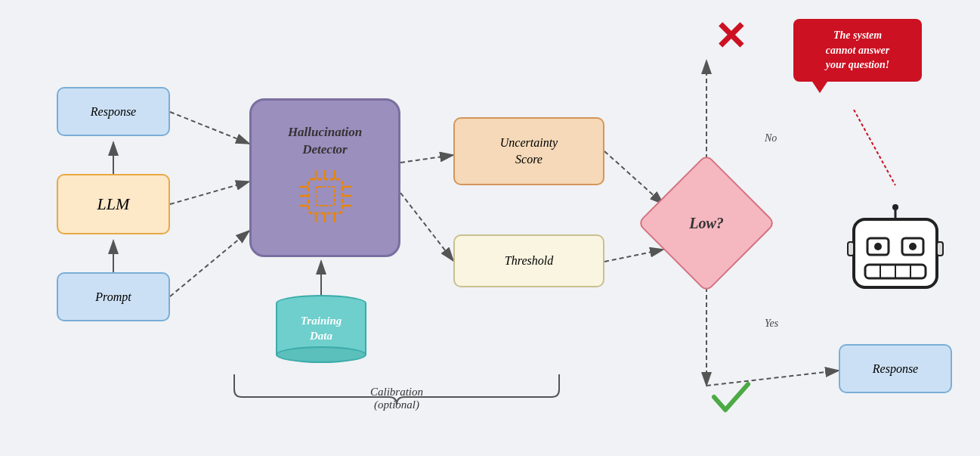 Image resolution: width=980 pixels, height=456 pixels. Describe the element at coordinates (771, 324) in the screenshot. I see `yes-label: Yes` at that location.